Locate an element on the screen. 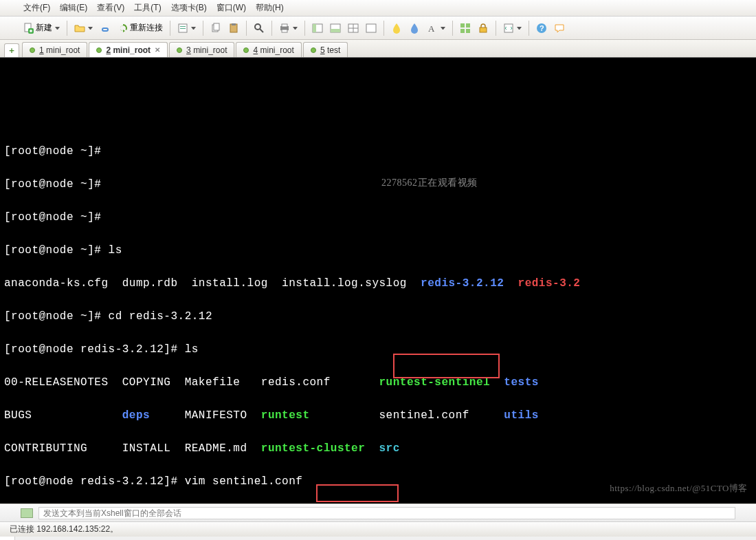  open-button is located at coordinates (84, 28).